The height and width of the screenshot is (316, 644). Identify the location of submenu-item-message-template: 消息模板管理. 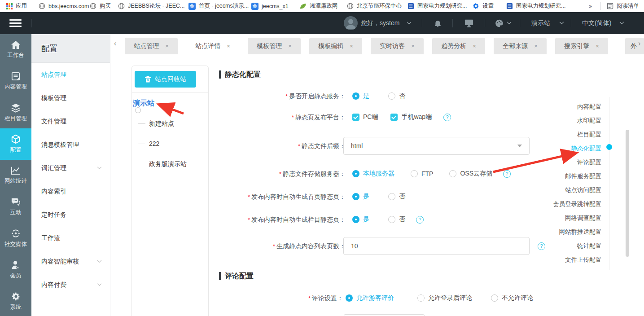
(71, 145).